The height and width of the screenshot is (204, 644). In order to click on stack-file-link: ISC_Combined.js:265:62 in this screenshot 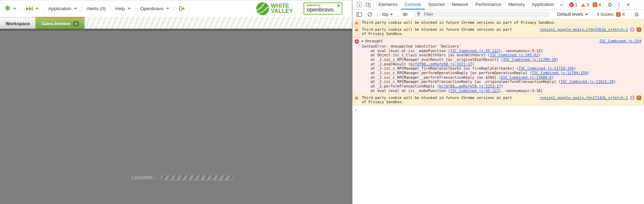, I will do `click(514, 55)`.